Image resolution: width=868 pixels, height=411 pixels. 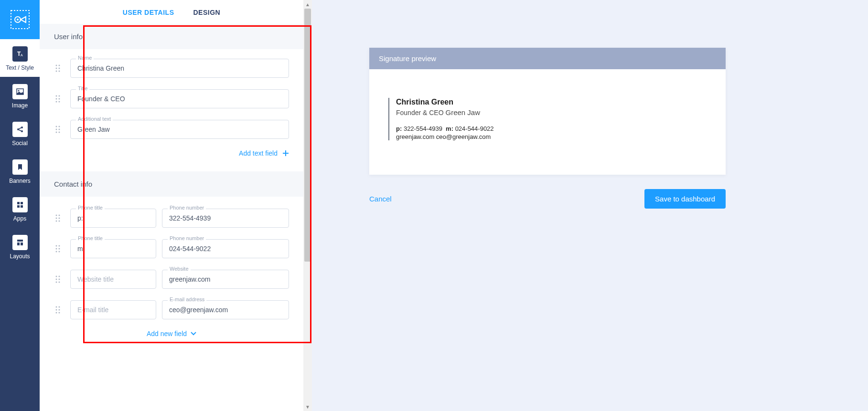 I want to click on sidebar-item-social: Social, so click(x=20, y=134).